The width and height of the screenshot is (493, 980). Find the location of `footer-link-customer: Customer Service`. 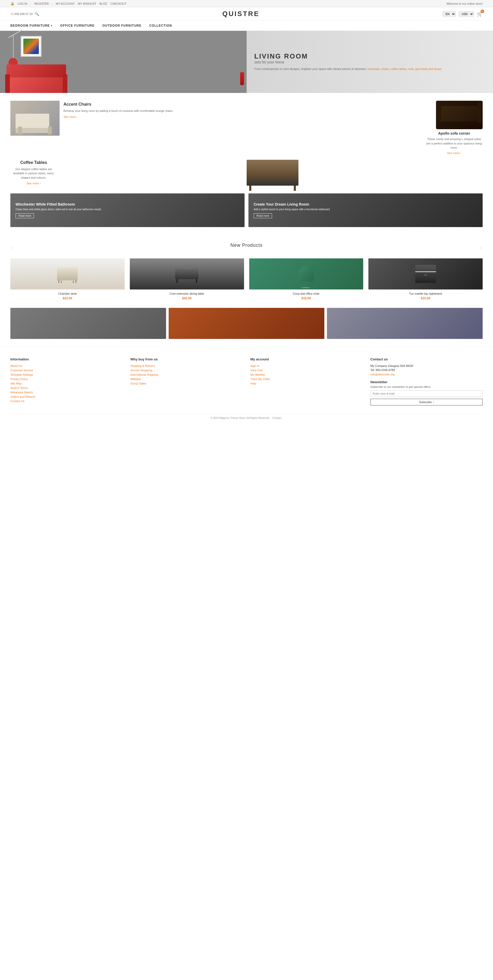

footer-link-customer: Customer Service is located at coordinates (66, 370).